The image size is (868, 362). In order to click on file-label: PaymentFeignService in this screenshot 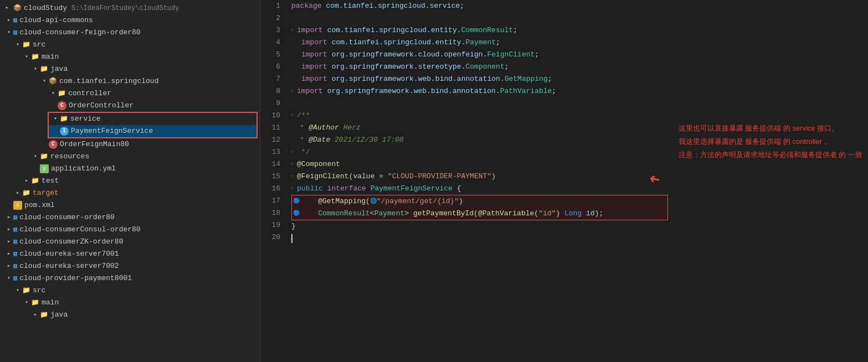, I will do `click(112, 131)`.